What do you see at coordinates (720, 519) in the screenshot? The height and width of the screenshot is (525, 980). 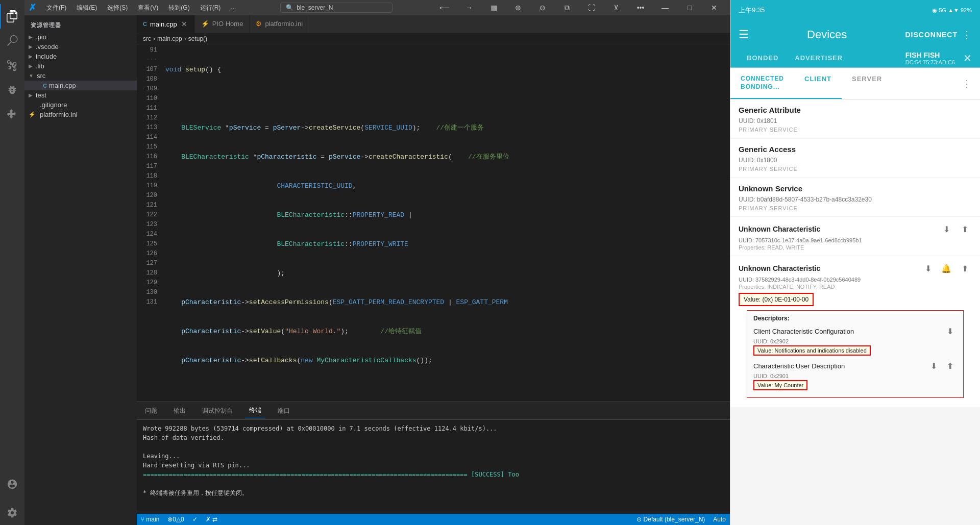 I see `status-auto: Auto` at bounding box center [720, 519].